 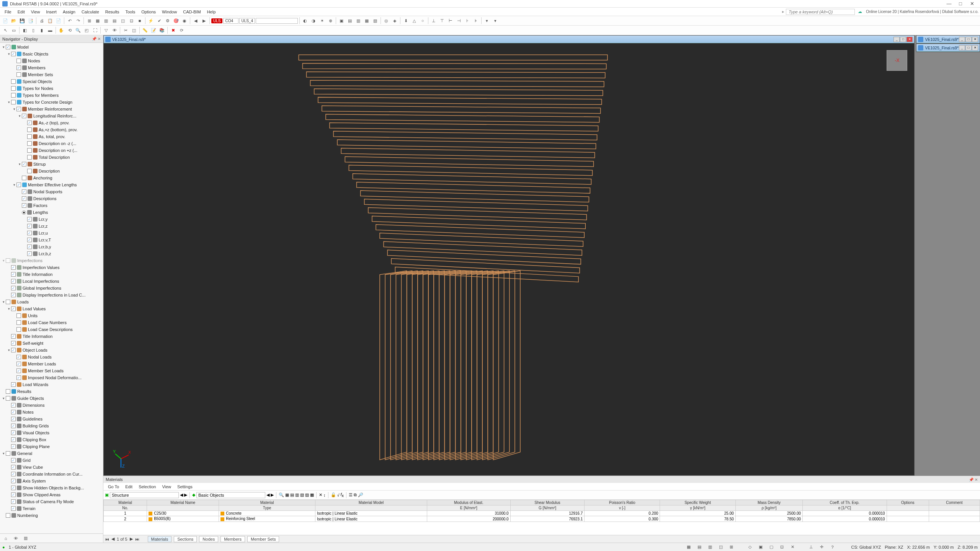 What do you see at coordinates (820, 12) in the screenshot?
I see `keyword-search` at bounding box center [820, 12].